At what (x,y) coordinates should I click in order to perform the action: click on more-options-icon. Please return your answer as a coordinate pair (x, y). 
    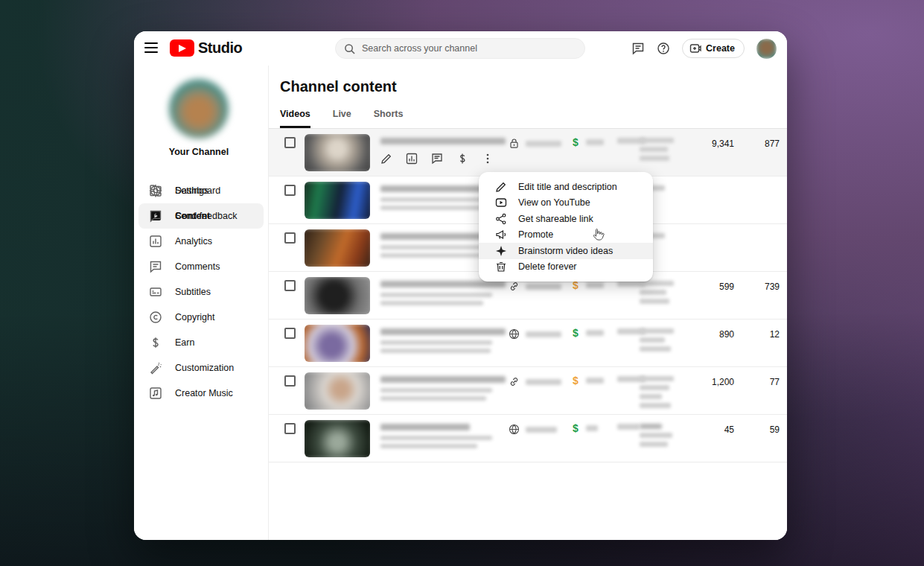
    Looking at the image, I should click on (488, 159).